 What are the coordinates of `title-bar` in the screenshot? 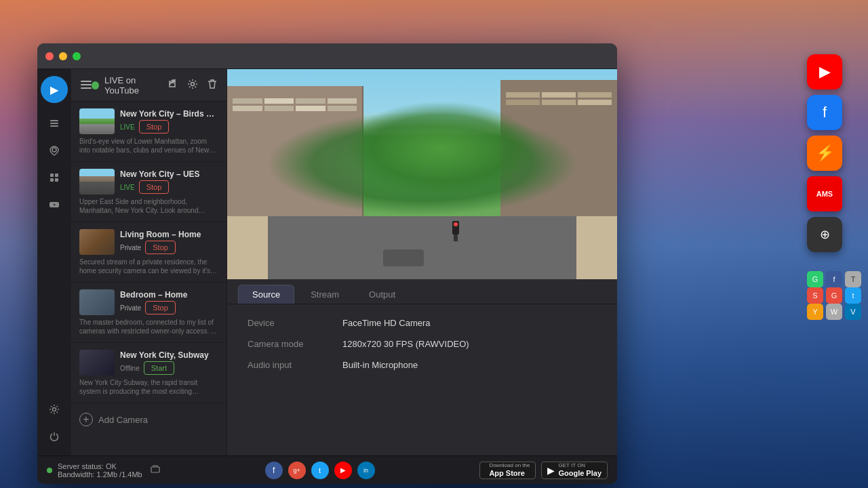 It's located at (327, 56).